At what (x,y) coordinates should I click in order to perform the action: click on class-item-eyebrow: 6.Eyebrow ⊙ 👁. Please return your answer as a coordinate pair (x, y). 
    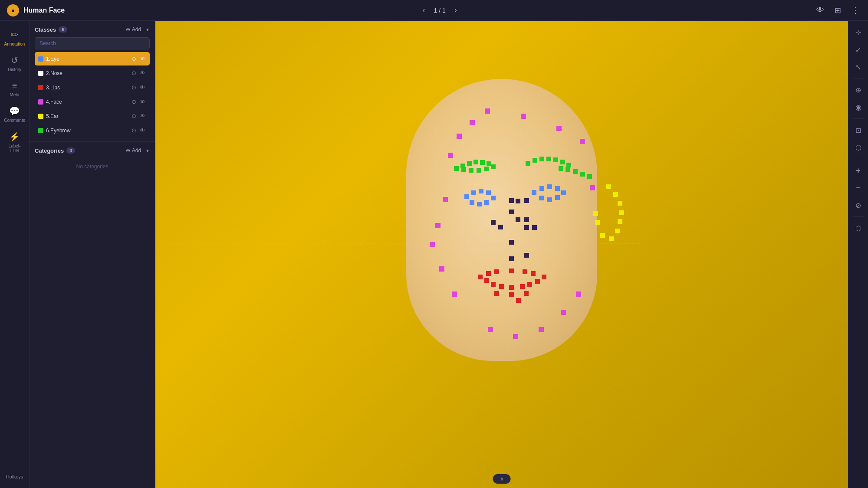
    Looking at the image, I should click on (92, 130).